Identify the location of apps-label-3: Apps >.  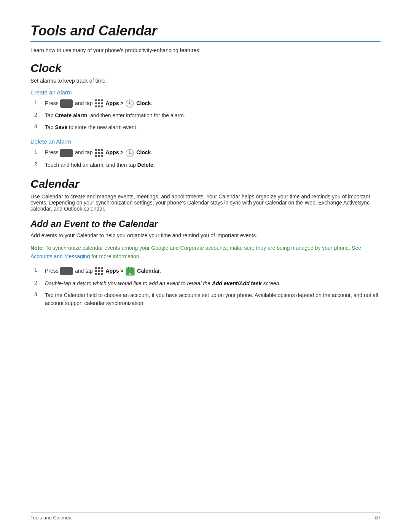
(114, 271).